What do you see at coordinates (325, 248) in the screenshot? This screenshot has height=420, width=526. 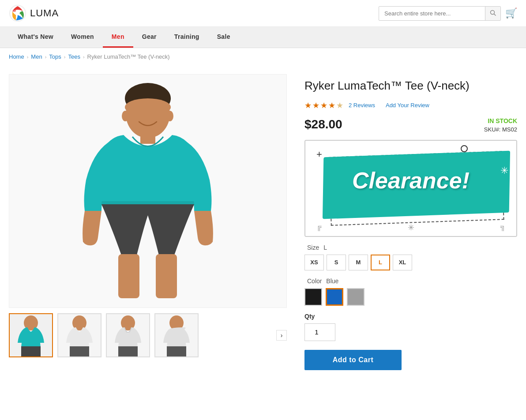 I see `selected-size-value: L` at bounding box center [325, 248].